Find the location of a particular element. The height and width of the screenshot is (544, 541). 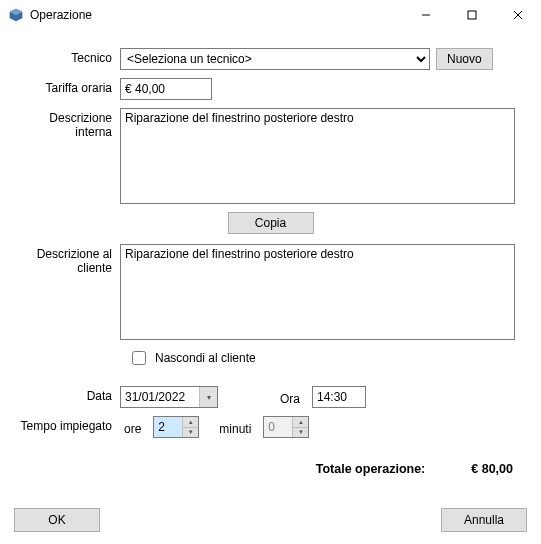

minuti-unit-label: minuti is located at coordinates (236, 428).